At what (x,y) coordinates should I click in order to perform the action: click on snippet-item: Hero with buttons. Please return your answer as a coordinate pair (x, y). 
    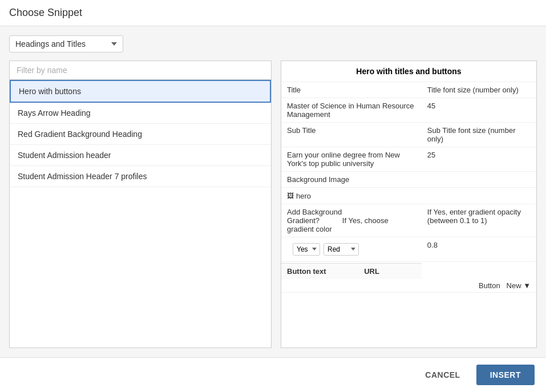
    Looking at the image, I should click on (140, 91).